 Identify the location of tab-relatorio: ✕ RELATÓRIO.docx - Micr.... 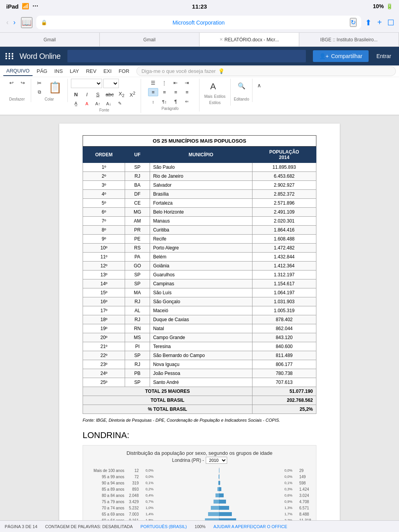
(249, 40).